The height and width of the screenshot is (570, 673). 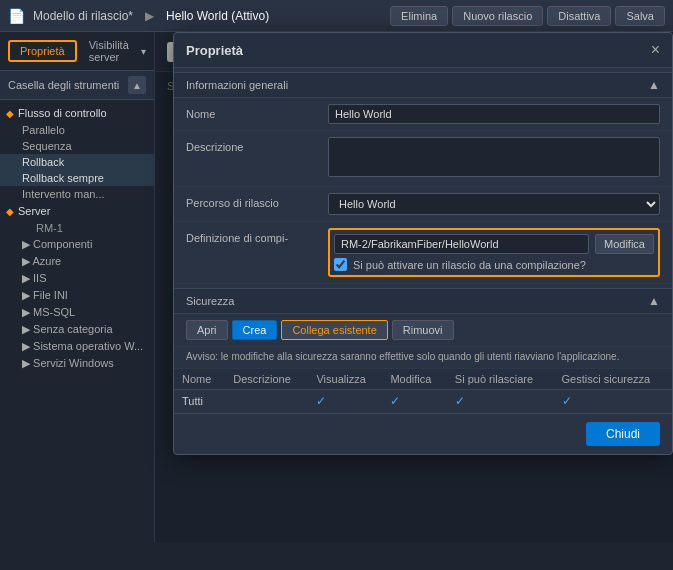 What do you see at coordinates (494, 204) in the screenshot?
I see `percorso-select: Hello World` at bounding box center [494, 204].